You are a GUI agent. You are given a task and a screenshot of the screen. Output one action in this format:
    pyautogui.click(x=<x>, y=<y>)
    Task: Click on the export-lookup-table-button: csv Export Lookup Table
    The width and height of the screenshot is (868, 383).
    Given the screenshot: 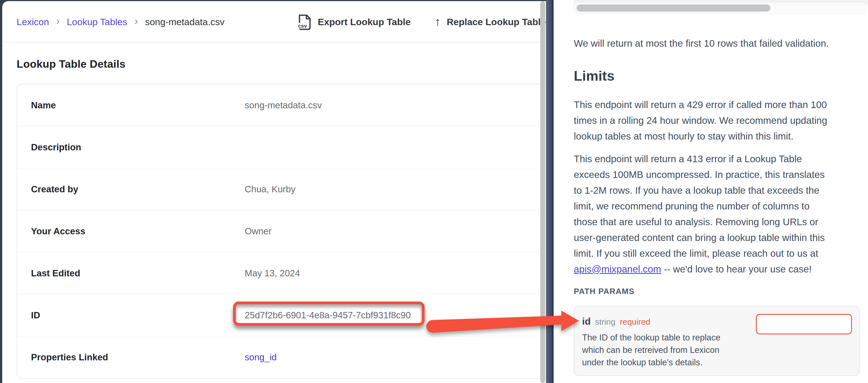 What is the action you would take?
    pyautogui.click(x=354, y=22)
    